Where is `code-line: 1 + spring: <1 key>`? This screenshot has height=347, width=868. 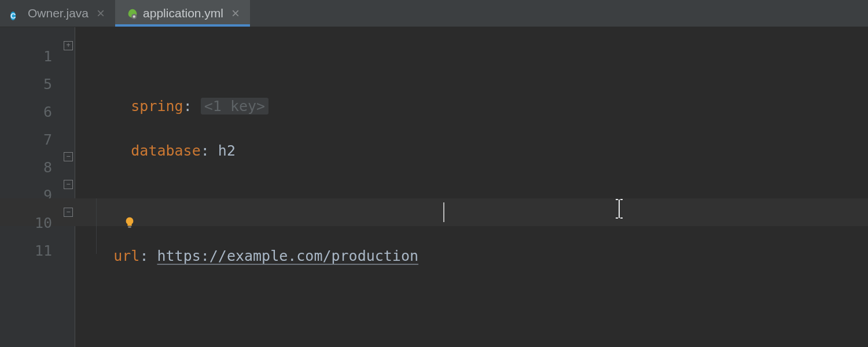 code-line: 1 + spring: <1 key> is located at coordinates (434, 46).